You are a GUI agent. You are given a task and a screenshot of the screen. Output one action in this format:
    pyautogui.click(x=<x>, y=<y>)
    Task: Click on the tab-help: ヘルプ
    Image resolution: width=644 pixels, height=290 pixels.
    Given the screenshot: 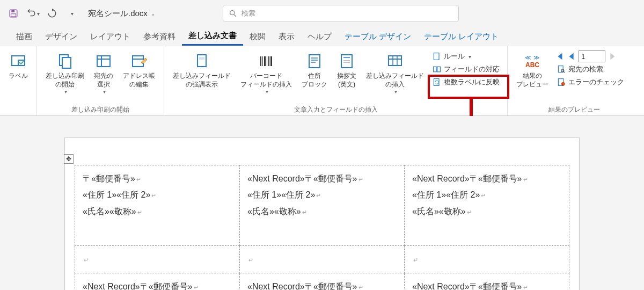 What is the action you would take?
    pyautogui.click(x=320, y=37)
    